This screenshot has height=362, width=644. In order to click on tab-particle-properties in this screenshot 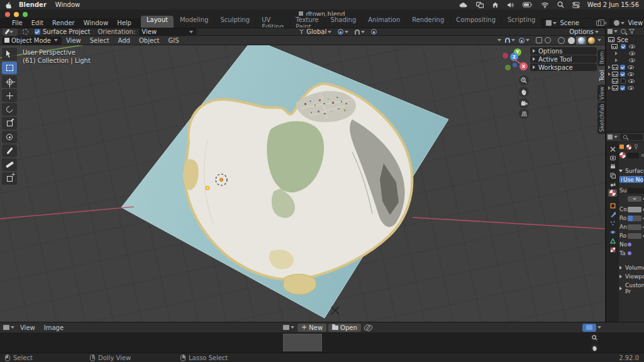, I will do `click(613, 223)`.